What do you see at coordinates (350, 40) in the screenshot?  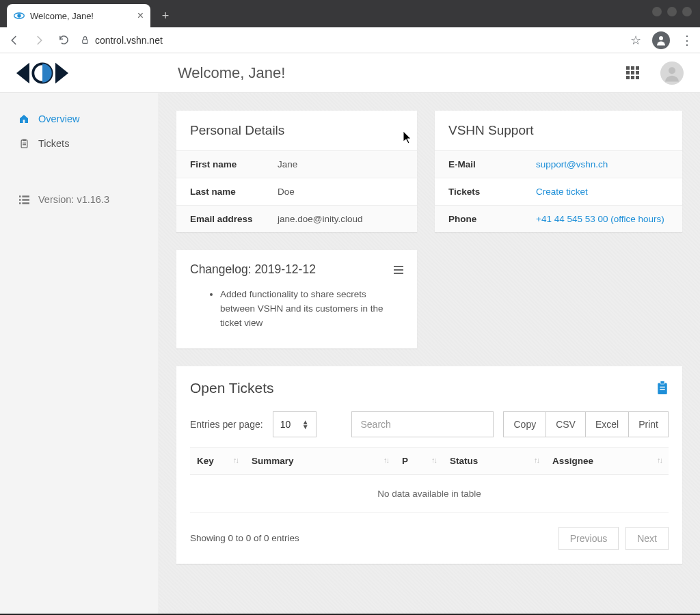 I see `address-bar: control.vshn.net ☆ ⋮` at bounding box center [350, 40].